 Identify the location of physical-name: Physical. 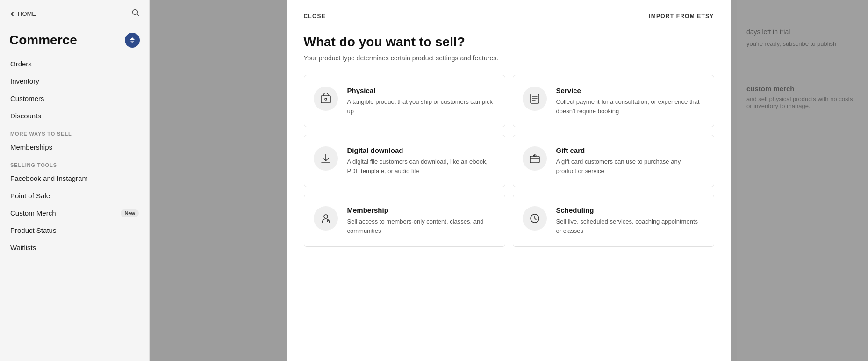
(421, 91).